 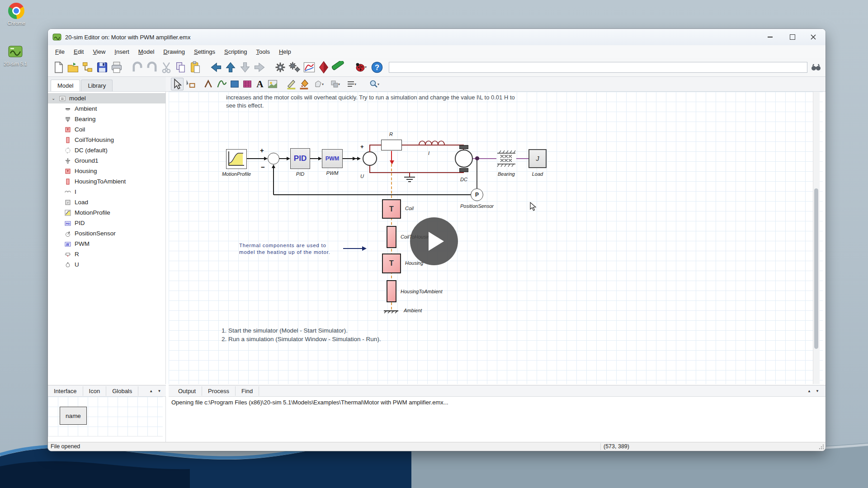 I want to click on maximize-button, so click(x=793, y=37).